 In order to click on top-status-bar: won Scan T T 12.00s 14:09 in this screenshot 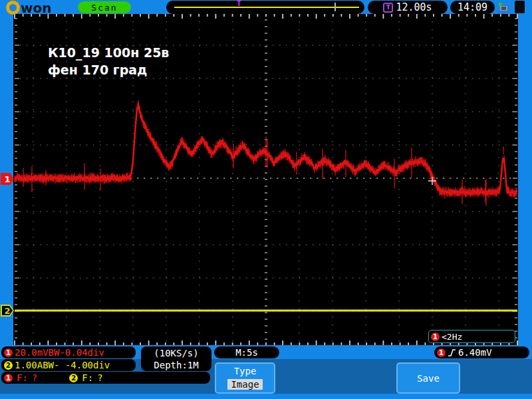, I will do `click(266, 7)`.